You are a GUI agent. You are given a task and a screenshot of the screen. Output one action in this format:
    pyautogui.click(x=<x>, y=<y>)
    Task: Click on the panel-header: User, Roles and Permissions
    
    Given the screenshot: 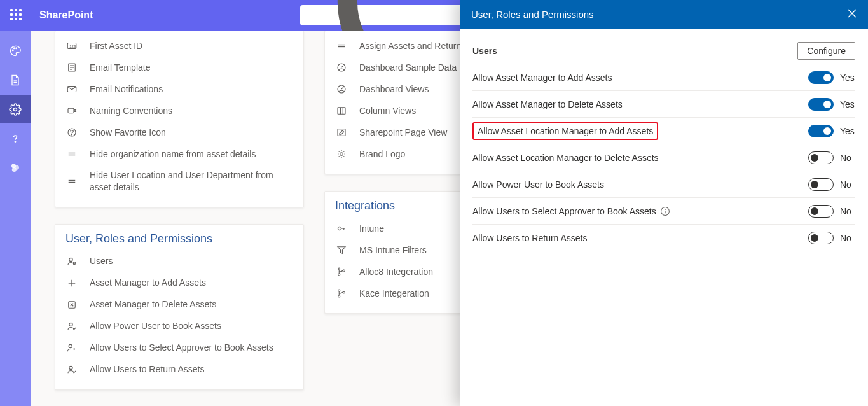 What is the action you would take?
    pyautogui.click(x=664, y=14)
    